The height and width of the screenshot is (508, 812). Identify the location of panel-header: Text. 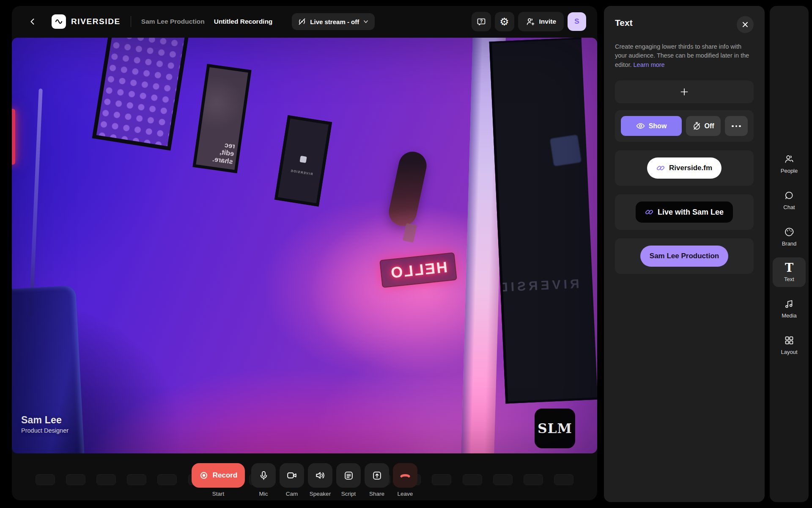
(684, 25).